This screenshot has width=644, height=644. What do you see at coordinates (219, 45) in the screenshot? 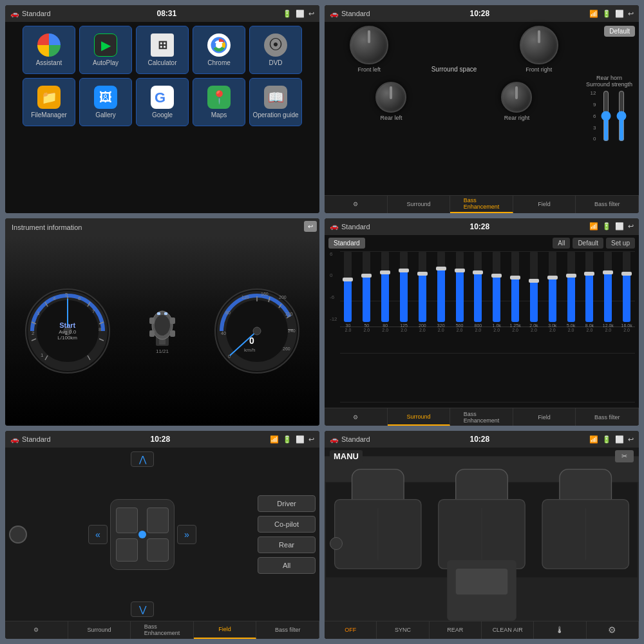
I see `app-chrome-icon` at bounding box center [219, 45].